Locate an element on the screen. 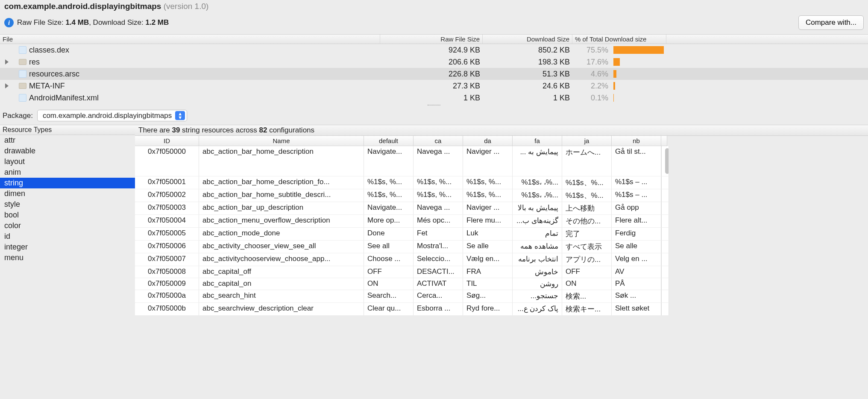 The height and width of the screenshot is (399, 868). string-col-default: default is located at coordinates (389, 141).